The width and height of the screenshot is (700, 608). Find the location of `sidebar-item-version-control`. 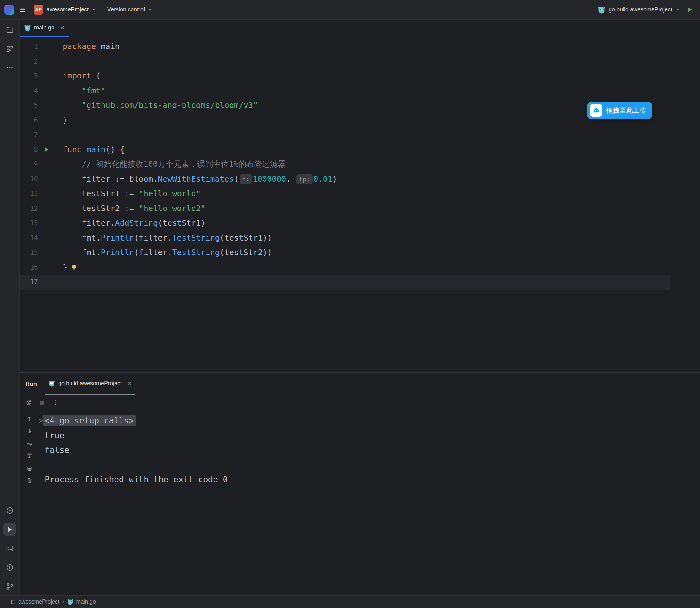

sidebar-item-version-control is located at coordinates (10, 586).